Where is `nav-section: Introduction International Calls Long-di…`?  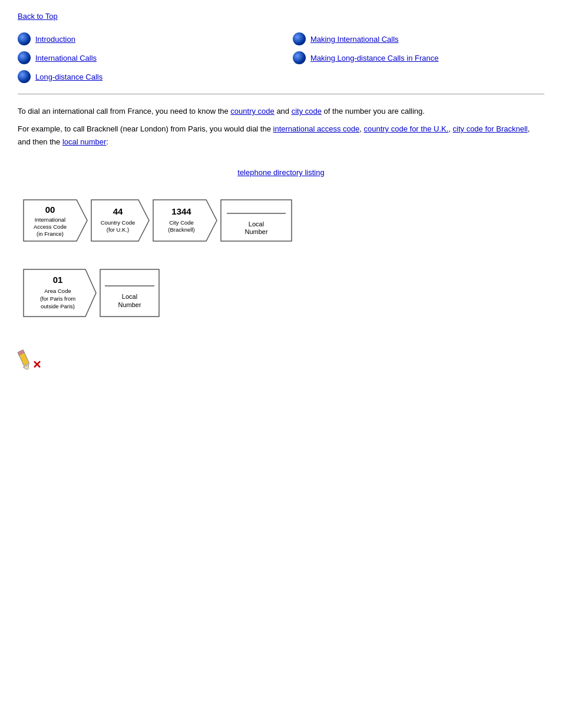
nav-section: Introduction International Calls Long-di… is located at coordinates (281, 58).